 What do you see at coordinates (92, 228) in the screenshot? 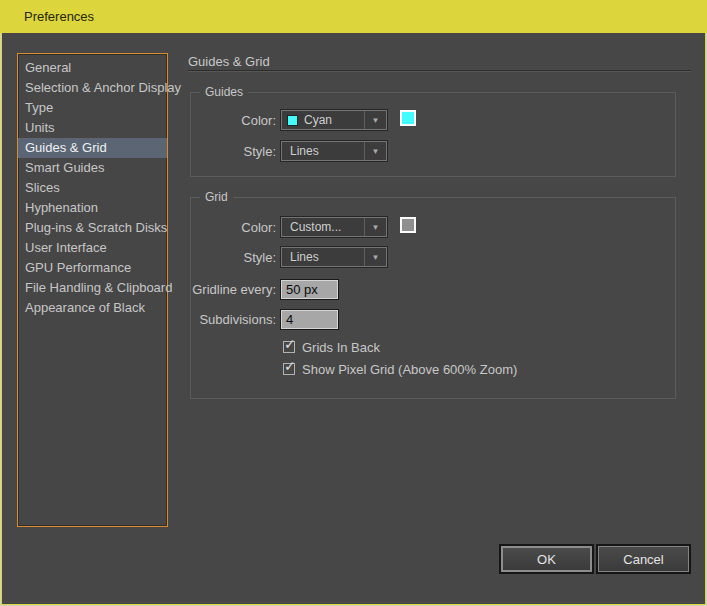
I see `sidebar-item-plugins-scratch-disks: Plug-ins & Scratch Disks` at bounding box center [92, 228].